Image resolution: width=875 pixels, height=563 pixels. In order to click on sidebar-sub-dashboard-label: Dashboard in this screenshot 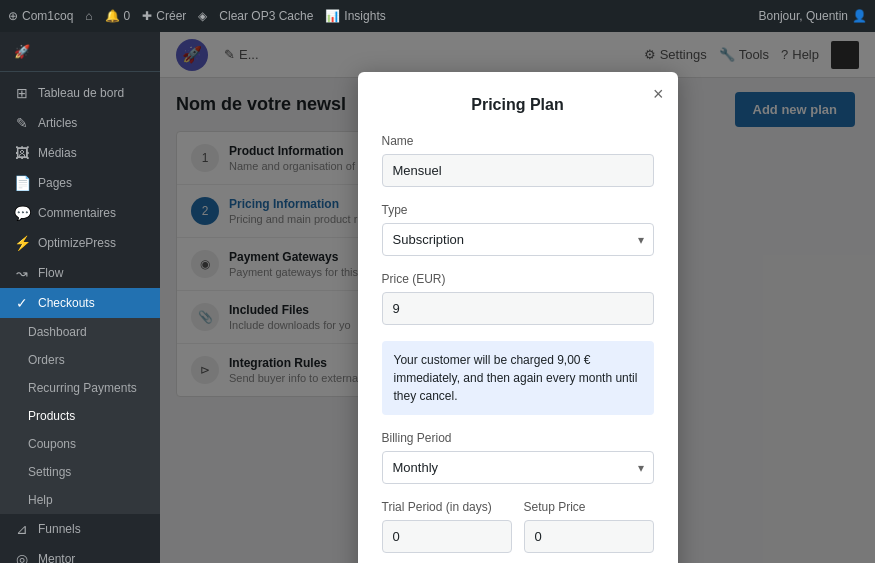, I will do `click(58, 332)`.